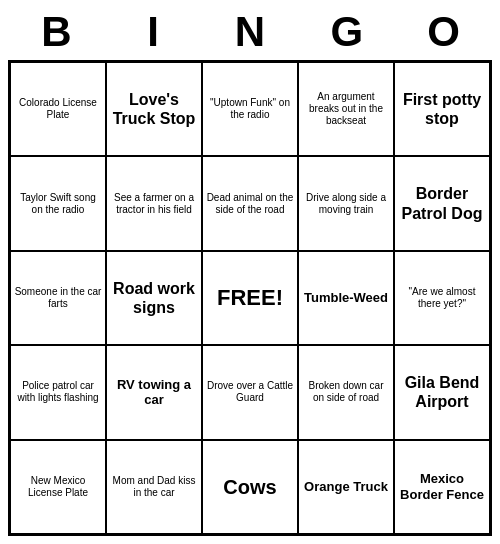 This screenshot has height=544, width=500. What do you see at coordinates (154, 203) in the screenshot?
I see `cell-6: See a farmer on a tractor in his field` at bounding box center [154, 203].